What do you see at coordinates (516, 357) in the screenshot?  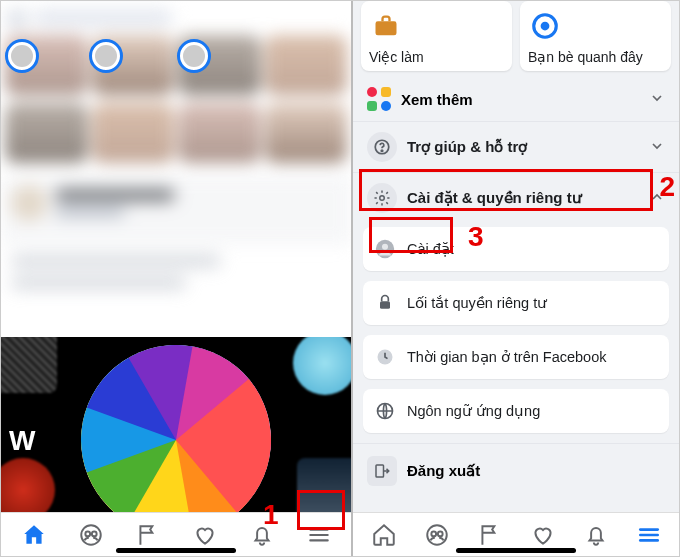 I see `submenu-time-on-facebook: Thời gian bạn ở trên Facebook` at bounding box center [516, 357].